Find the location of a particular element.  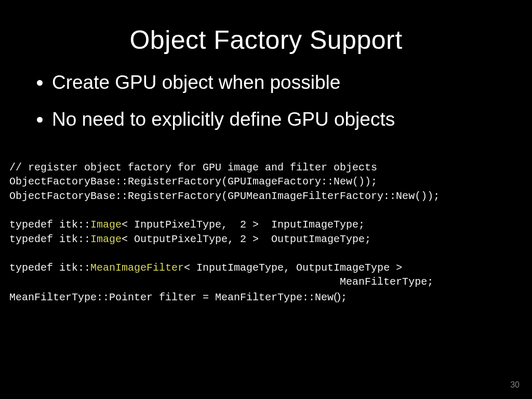

code-line: typedef itk::Image< OutputPixelType, 2 >… is located at coordinates (190, 239).